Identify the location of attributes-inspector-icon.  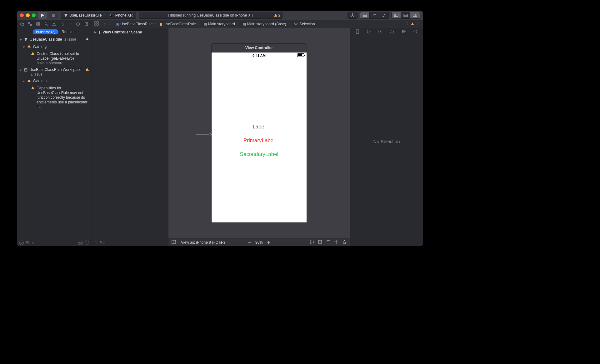
(392, 32).